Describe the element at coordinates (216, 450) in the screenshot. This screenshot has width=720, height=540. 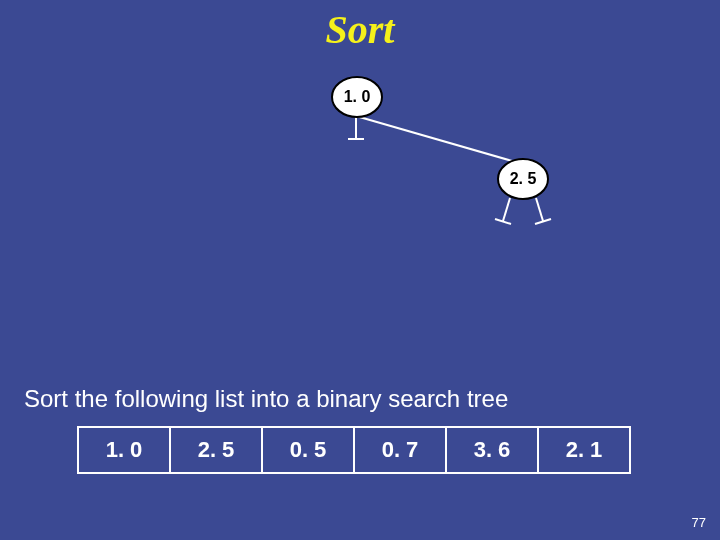
I see `list-cell: 2. 5` at that location.